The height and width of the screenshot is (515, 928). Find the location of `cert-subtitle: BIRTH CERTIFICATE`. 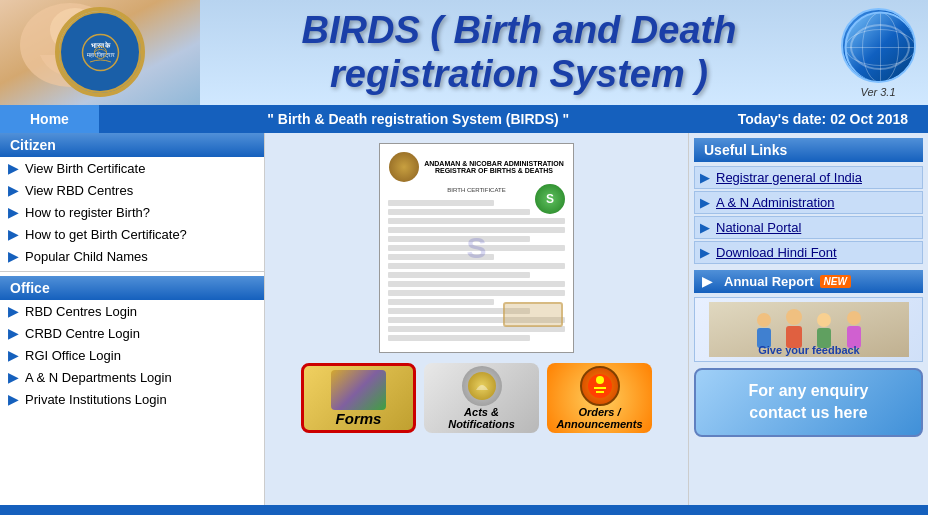

cert-subtitle: BIRTH CERTIFICATE is located at coordinates (476, 190).